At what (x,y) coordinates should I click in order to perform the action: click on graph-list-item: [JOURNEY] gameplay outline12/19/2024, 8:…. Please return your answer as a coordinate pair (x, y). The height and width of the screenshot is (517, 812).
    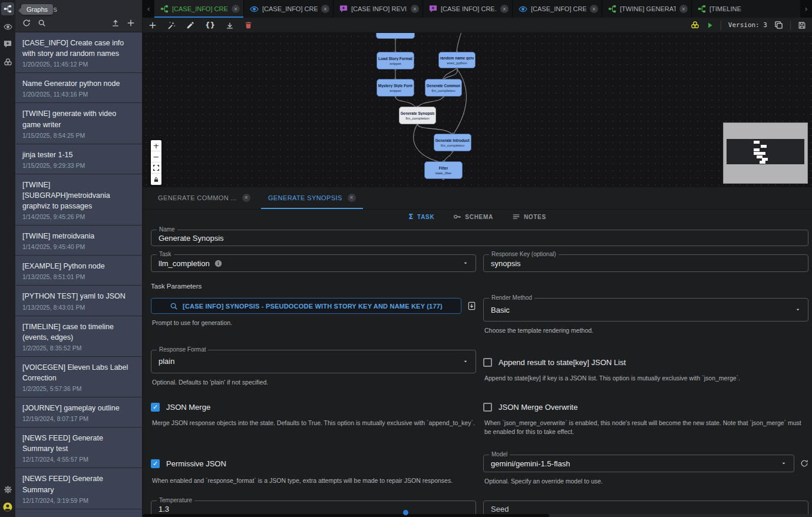
    Looking at the image, I should click on (79, 412).